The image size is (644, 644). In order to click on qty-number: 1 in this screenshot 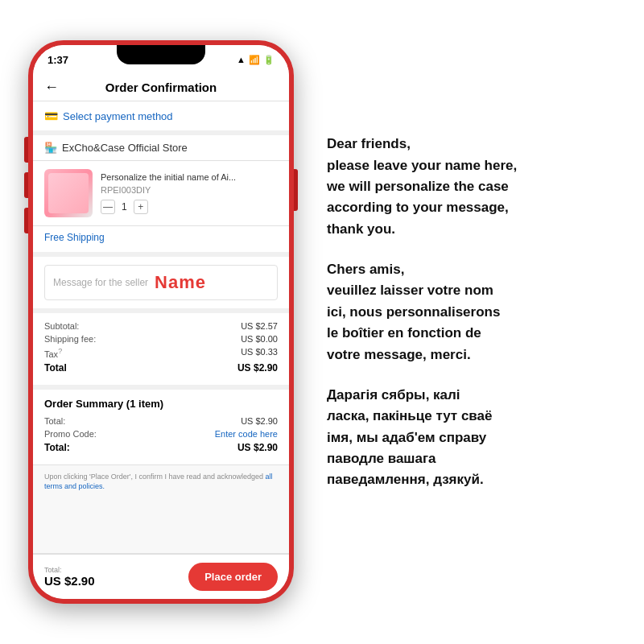, I will do `click(124, 207)`.